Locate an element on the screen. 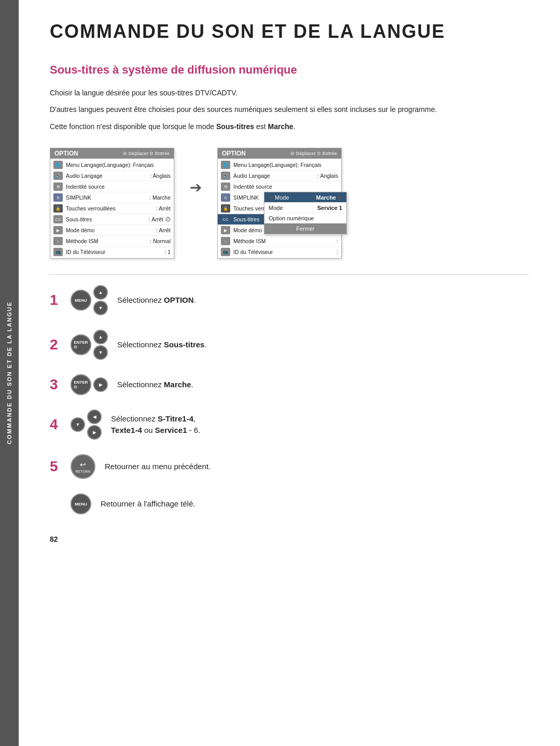  step-5-text: Retourner au menu précédent. is located at coordinates (158, 467).